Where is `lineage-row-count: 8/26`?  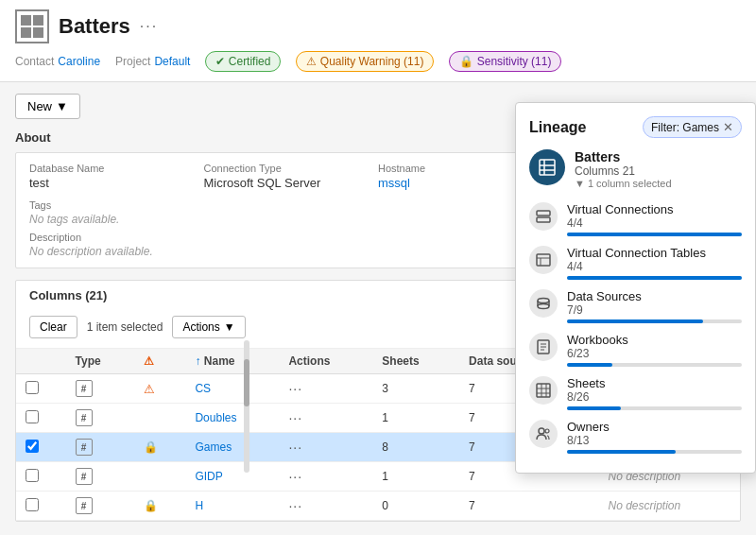 lineage-row-count: 8/26 is located at coordinates (654, 397).